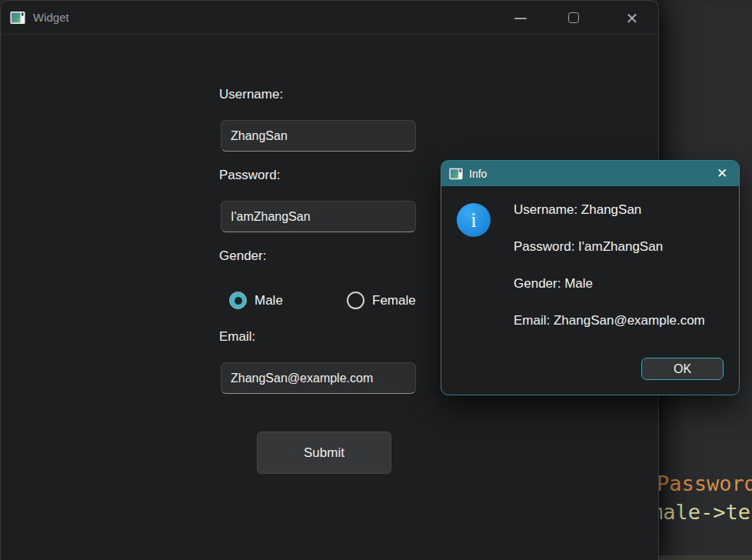  I want to click on gender-label: Gender:, so click(243, 256).